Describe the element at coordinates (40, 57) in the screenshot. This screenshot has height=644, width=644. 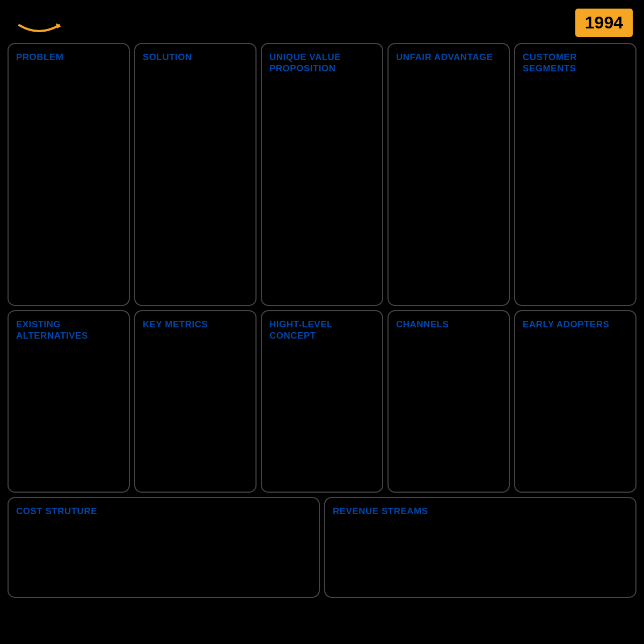
I see `cell-problem-title: PROBLEM` at that location.